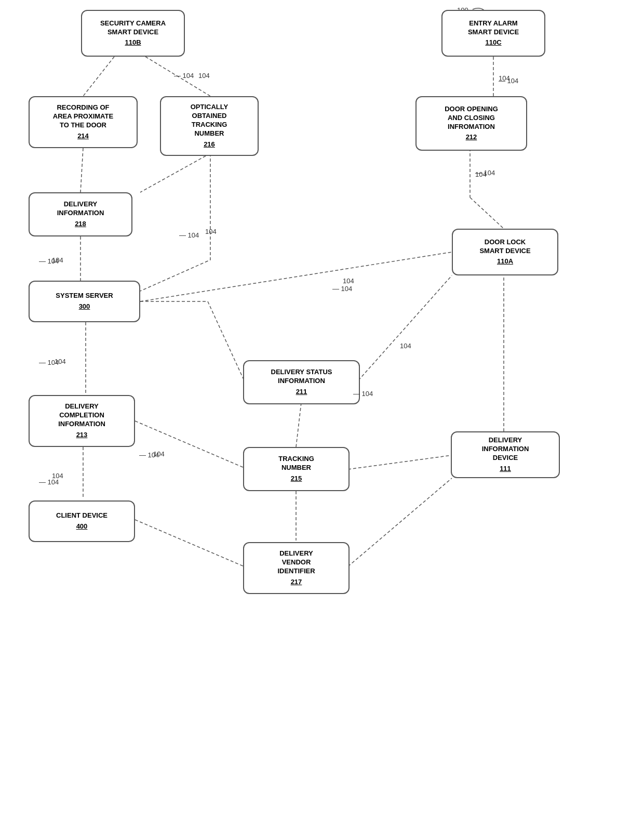 The width and height of the screenshot is (644, 830). Describe the element at coordinates (83, 122) in the screenshot. I see `recording-area-node: RECORDING OFAREA PROXIMATETO THE DOOR 21…` at that location.